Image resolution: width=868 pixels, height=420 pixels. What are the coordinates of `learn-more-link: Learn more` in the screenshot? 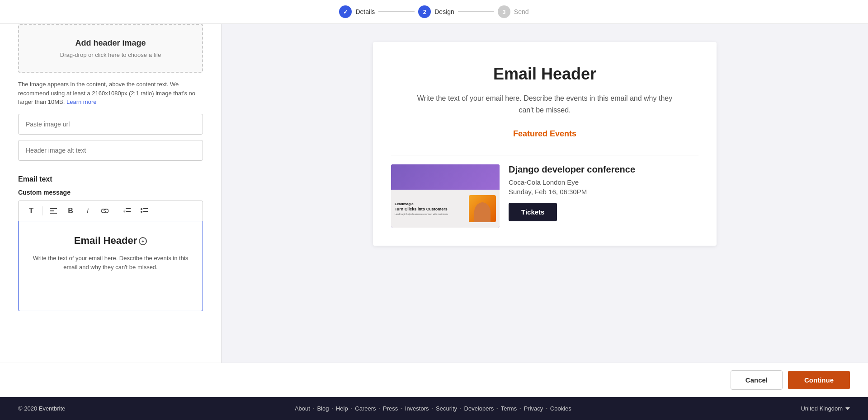 It's located at (81, 102).